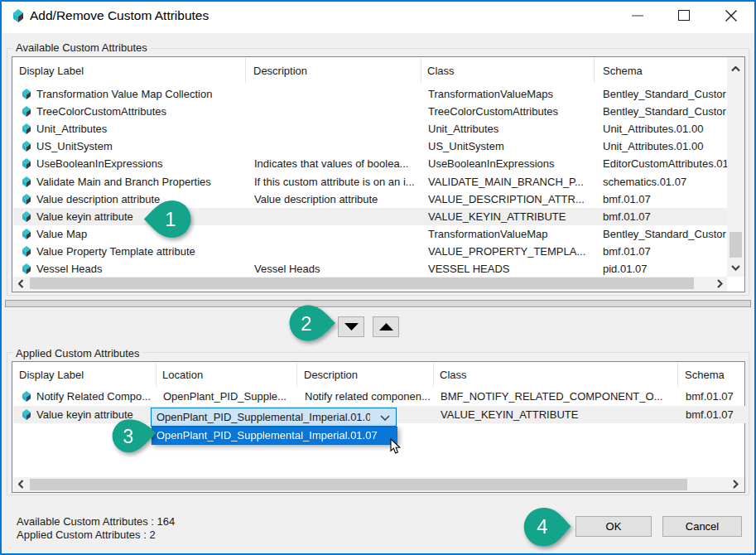  I want to click on svg-text: 4, so click(542, 527).